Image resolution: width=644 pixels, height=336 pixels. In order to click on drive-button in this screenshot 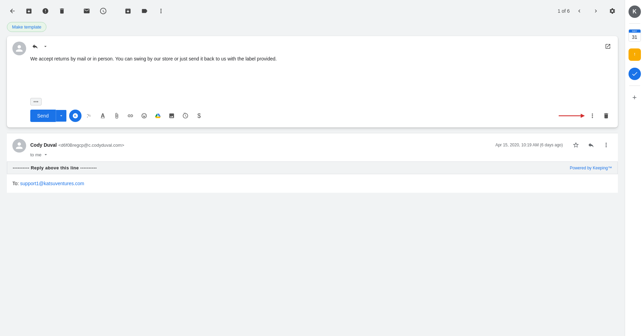, I will do `click(158, 116)`.